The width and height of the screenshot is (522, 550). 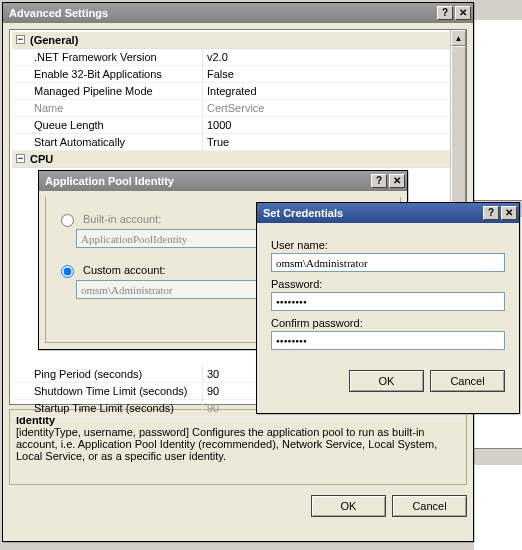 I want to click on builtin-account-label: Built-in account:, so click(x=122, y=219).